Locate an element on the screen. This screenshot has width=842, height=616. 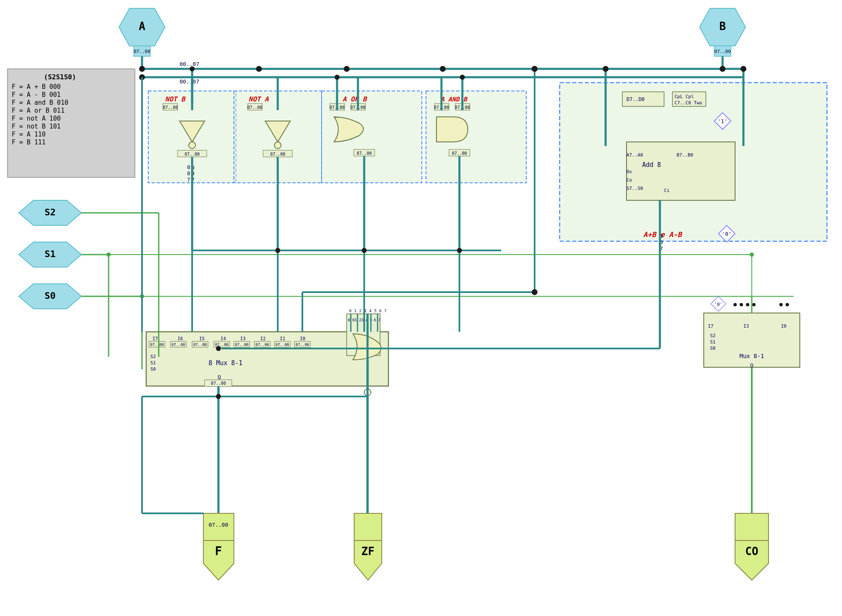
dot-co2 is located at coordinates (741, 305).